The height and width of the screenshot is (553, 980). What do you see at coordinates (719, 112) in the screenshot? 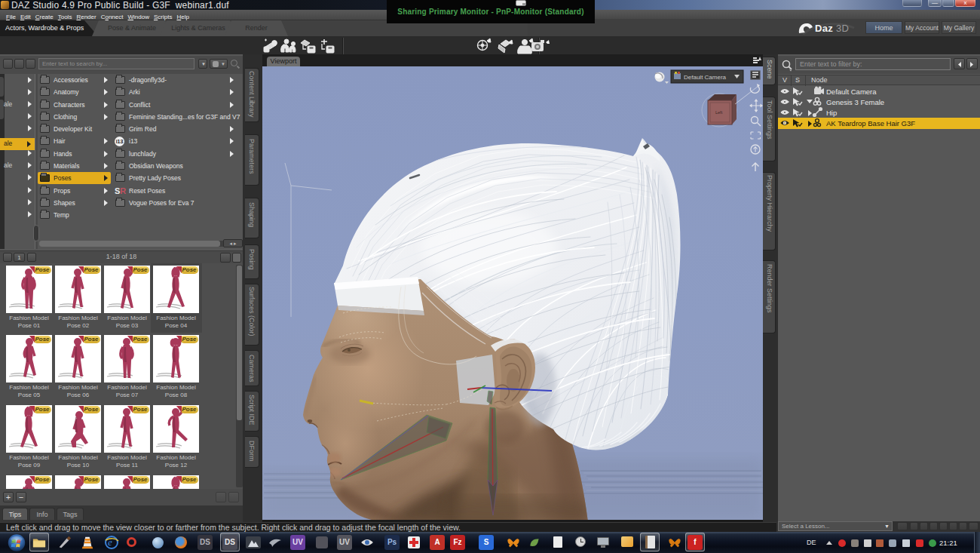
I see `svg-text: Left` at bounding box center [719, 112].